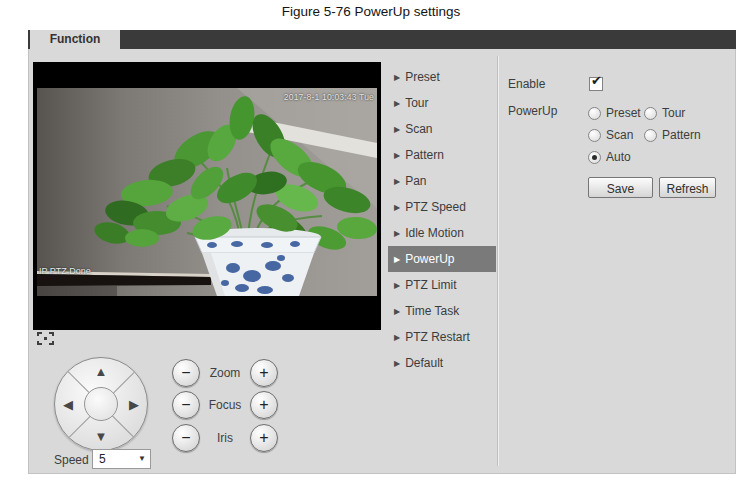  What do you see at coordinates (532, 111) in the screenshot?
I see `powerup-label: PowerUp` at bounding box center [532, 111].